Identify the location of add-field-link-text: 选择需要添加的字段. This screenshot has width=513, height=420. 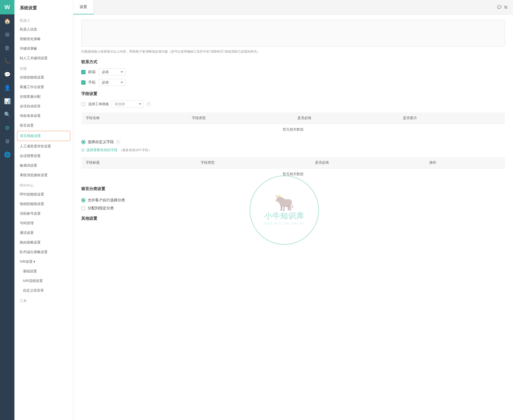
(102, 150).